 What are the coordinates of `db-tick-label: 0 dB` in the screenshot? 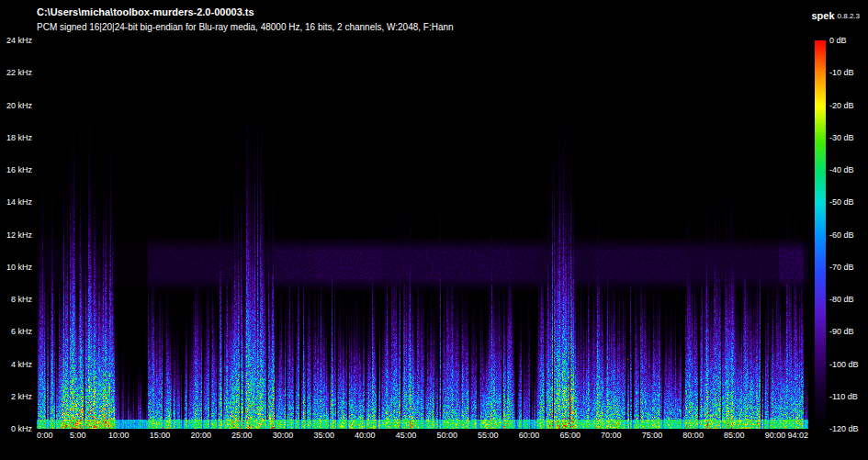 It's located at (838, 40).